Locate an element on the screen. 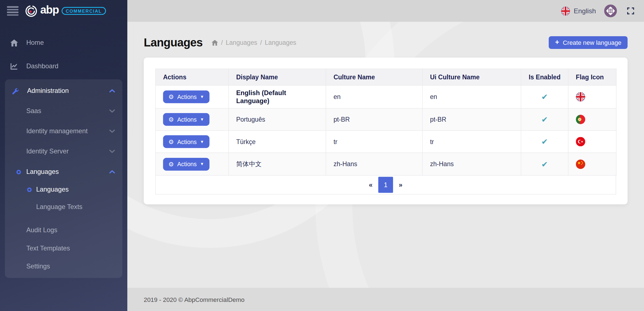  sidebar-item-label: Home is located at coordinates (35, 43).